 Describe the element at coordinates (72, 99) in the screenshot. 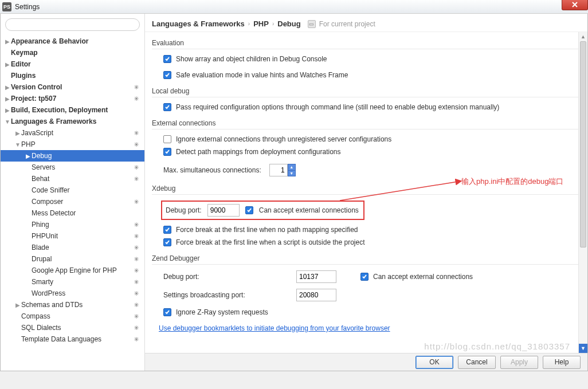

I see `tree-item: ▶Project: tp507⛯` at that location.